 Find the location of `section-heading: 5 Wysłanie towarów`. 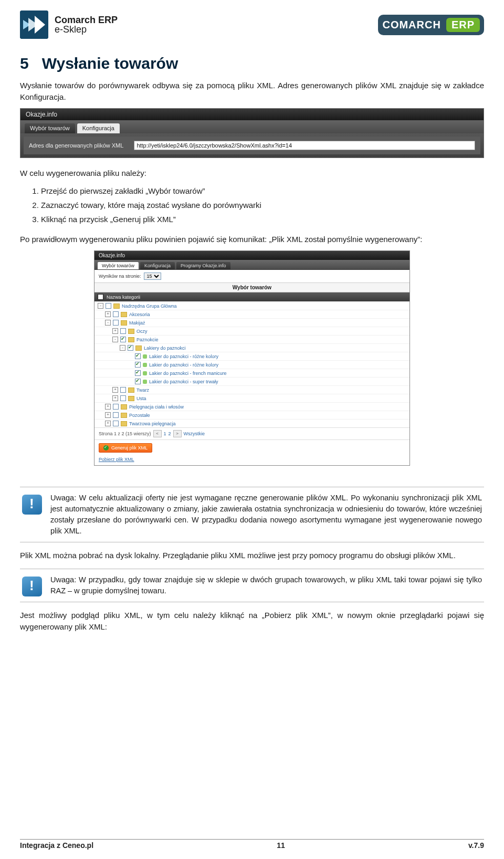

section-heading: 5 Wysłanie towarów is located at coordinates (252, 64).